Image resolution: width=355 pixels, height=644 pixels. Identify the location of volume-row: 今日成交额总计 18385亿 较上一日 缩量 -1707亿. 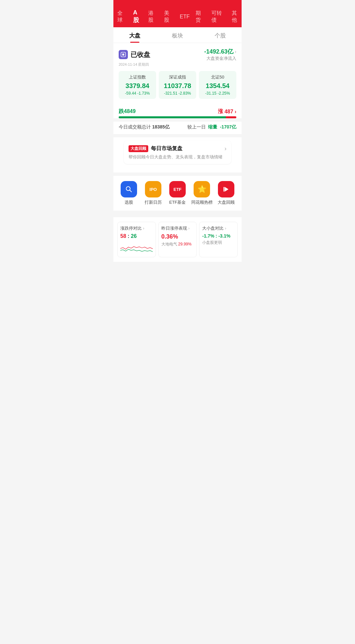
(178, 128).